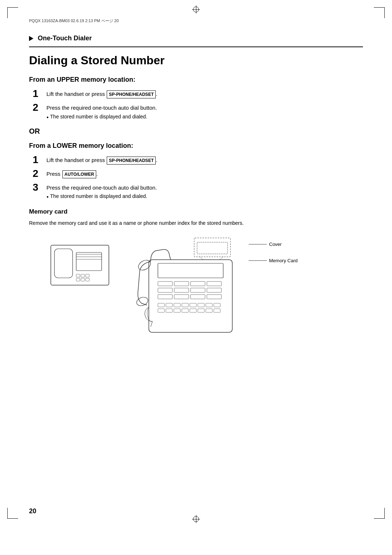  Describe the element at coordinates (80, 266) in the screenshot. I see `phone-small-diagram` at that location.